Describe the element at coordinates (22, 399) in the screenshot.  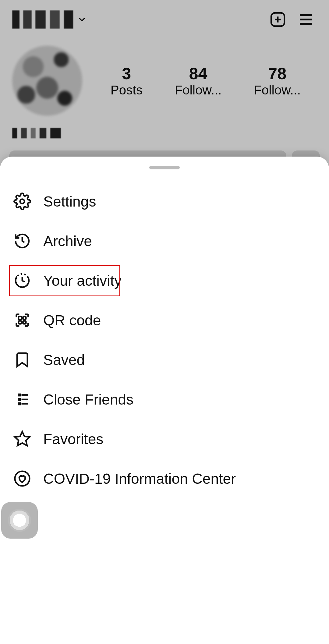
I see `close-friends-icon` at that location.